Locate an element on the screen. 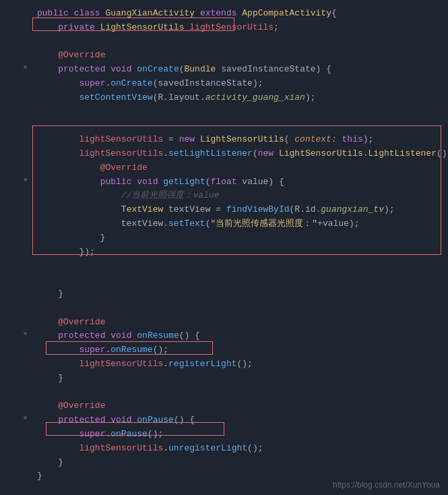 Image resolution: width=448 pixels, height=495 pixels. code-content-1: public class GuangXianActivity extends A… is located at coordinates (237, 13).